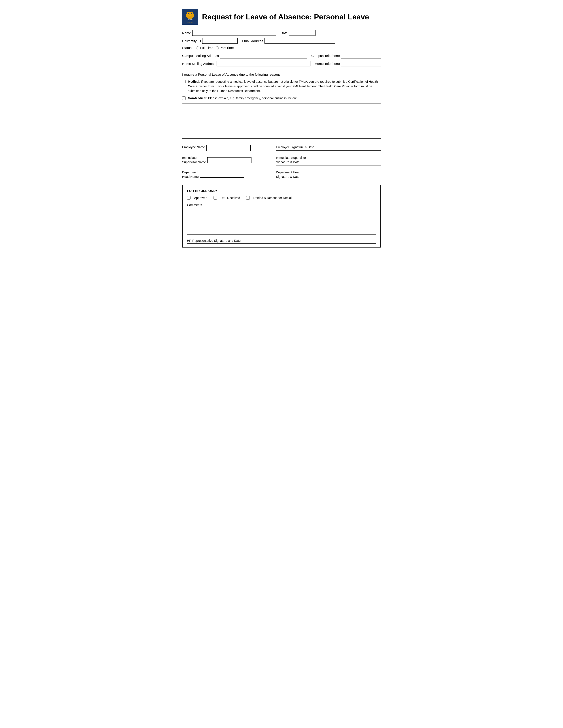 Image resolution: width=563 pixels, height=728 pixels. Describe the element at coordinates (282, 241) in the screenshot. I see `hr-sig-label: HR Representative Signature and Date` at that location.